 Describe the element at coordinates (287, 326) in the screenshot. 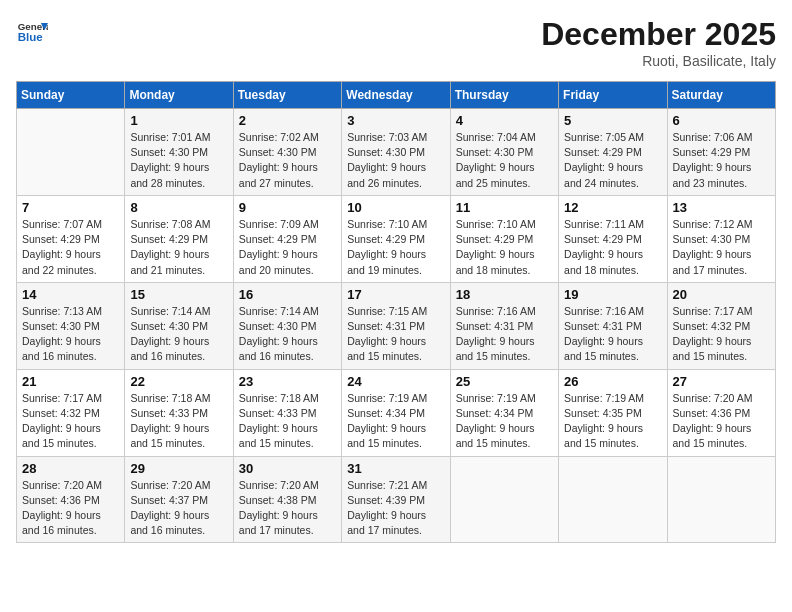

I see `day-cell: 16Sunrise: 7:14 AMSunset: 4:30 PMDayligh…` at that location.